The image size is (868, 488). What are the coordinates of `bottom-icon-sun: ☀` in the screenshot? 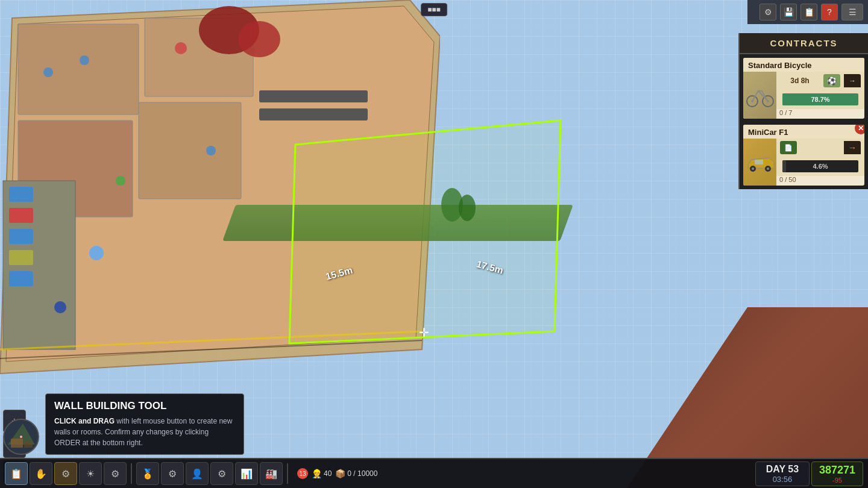 It's located at (90, 474).